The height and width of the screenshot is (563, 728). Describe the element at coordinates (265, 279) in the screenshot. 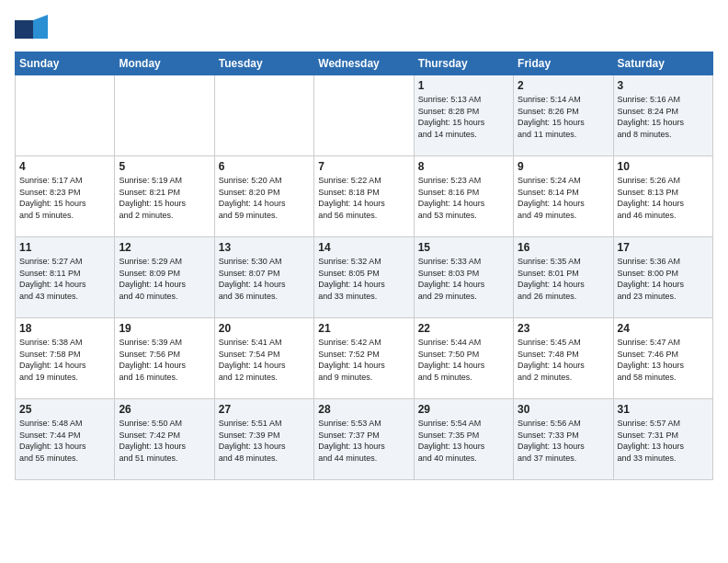

I see `day-info: Sunrise: 5:30 AM Sunset: 8:07 PM Dayligh…` at that location.